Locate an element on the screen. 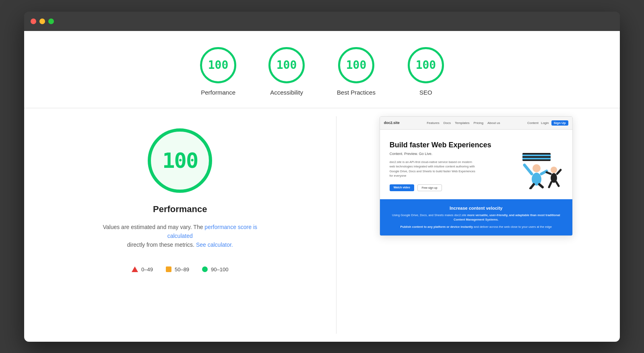 This screenshot has height=353, width=644. preview-logo: doc2.site is located at coordinates (392, 123).